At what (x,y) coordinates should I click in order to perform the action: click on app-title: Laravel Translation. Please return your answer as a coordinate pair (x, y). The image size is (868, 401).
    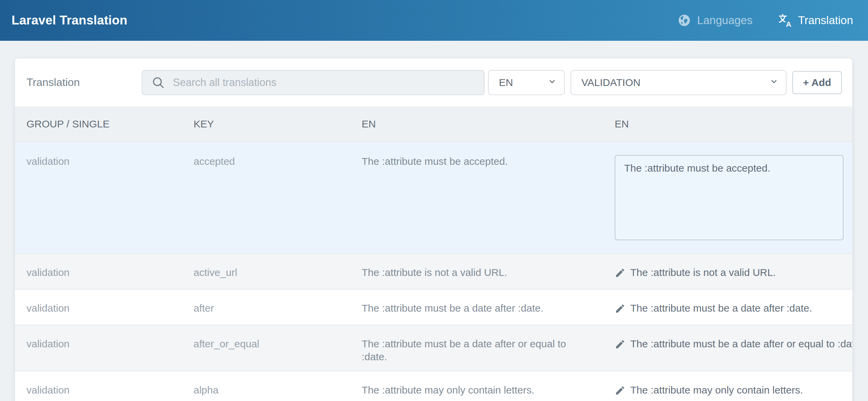
    Looking at the image, I should click on (69, 20).